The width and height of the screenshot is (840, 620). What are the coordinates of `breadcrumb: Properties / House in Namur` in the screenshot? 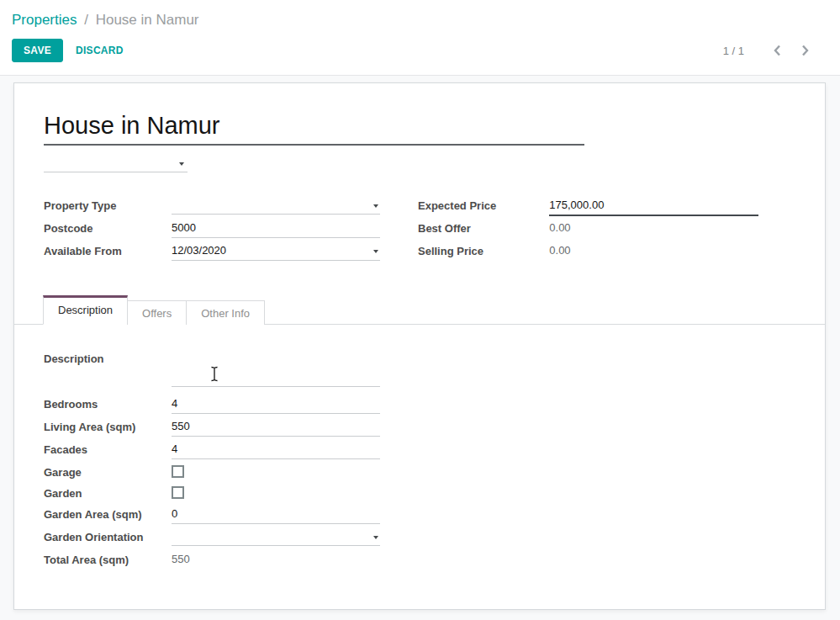 It's located at (419, 20).